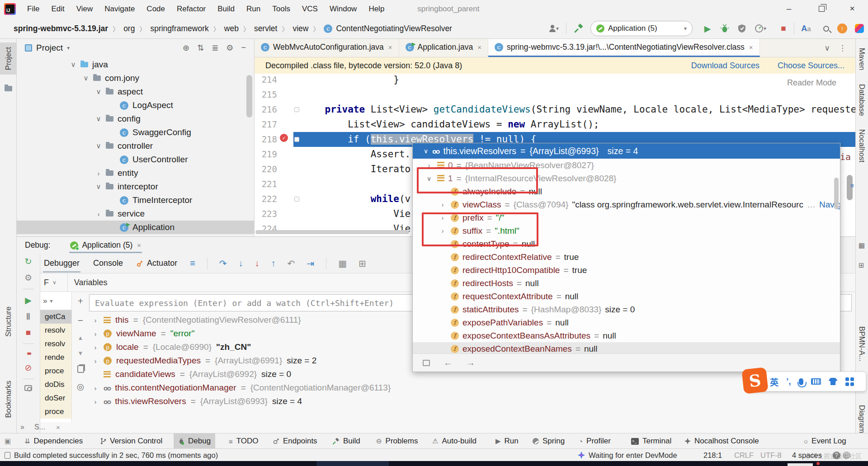 This screenshot has height=466, width=868. What do you see at coordinates (136, 200) in the screenshot?
I see `tree-item-timeinterceptor: TimeInterceptor` at bounding box center [136, 200].